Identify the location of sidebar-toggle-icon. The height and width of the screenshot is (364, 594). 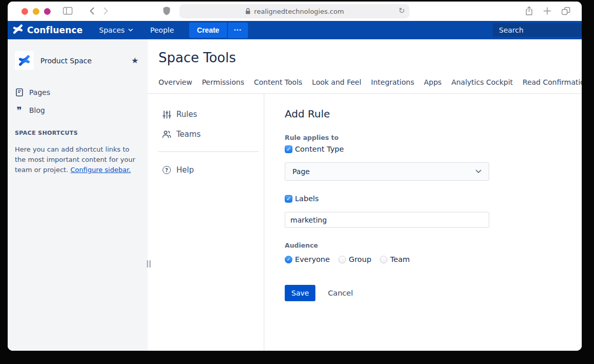
(67, 12).